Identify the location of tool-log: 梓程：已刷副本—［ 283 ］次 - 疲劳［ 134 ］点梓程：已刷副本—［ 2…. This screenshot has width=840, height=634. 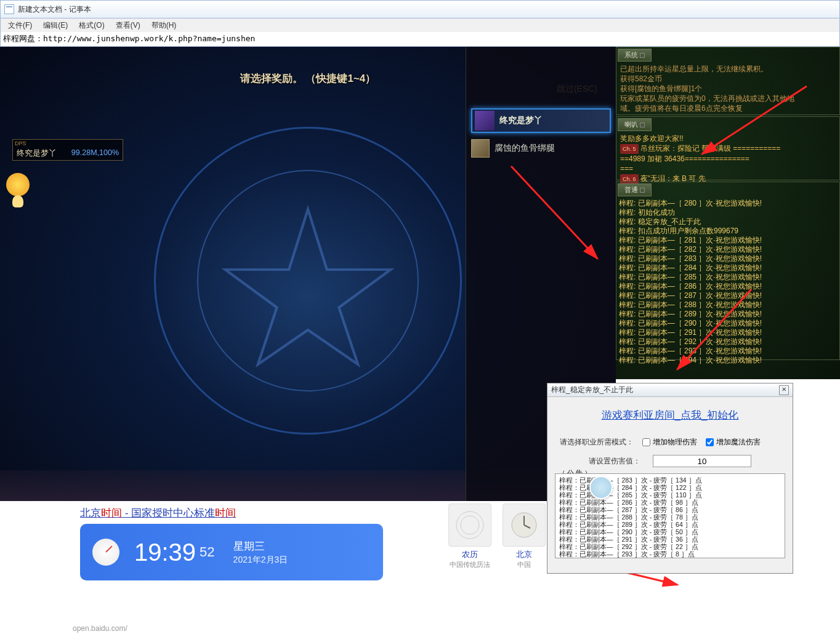
(670, 516).